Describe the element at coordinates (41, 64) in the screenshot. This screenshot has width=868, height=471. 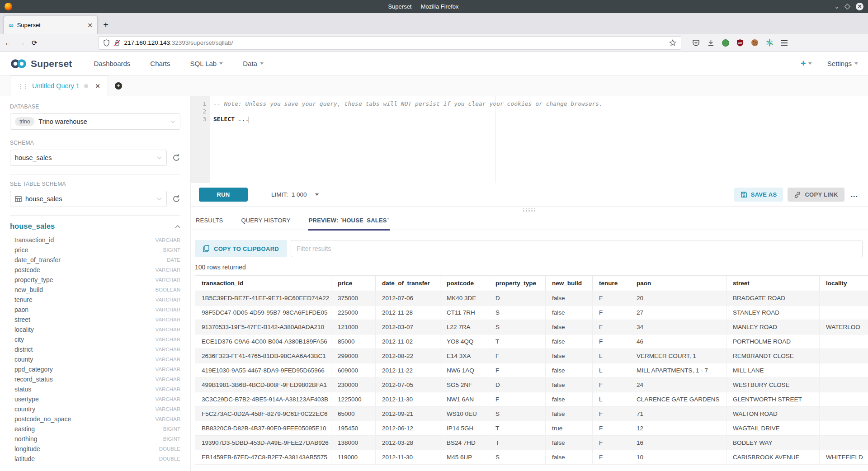
I see `superset-brand: Superset` at that location.